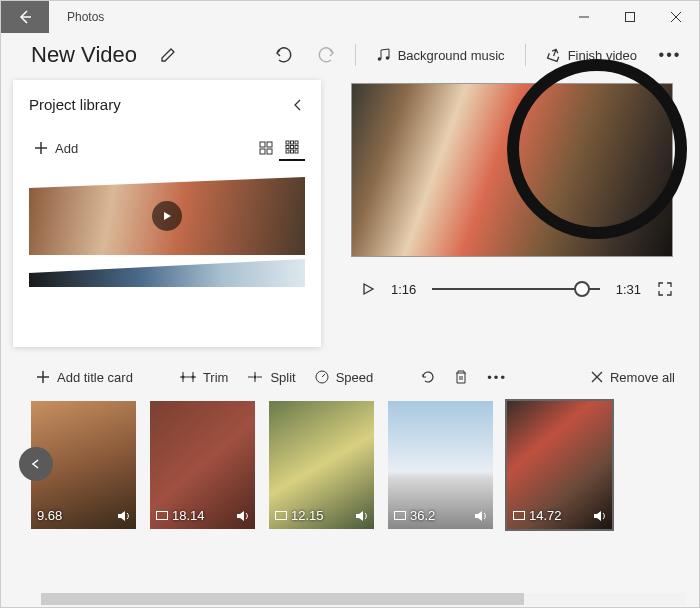 The image size is (700, 608). What do you see at coordinates (497, 377) in the screenshot?
I see `clip-more-button: •••` at bounding box center [497, 377].